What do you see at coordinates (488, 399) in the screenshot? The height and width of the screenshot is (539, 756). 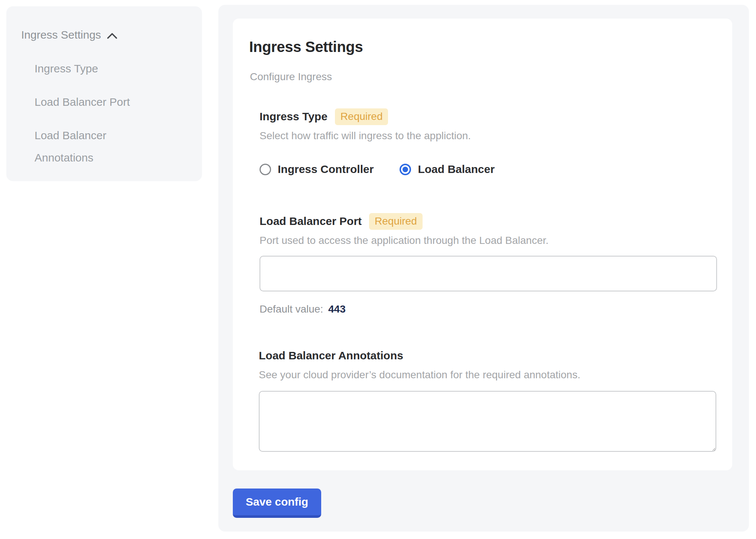 I see `field-load-balancer-annotations: Load Balancer Annotations See your cloud…` at bounding box center [488, 399].